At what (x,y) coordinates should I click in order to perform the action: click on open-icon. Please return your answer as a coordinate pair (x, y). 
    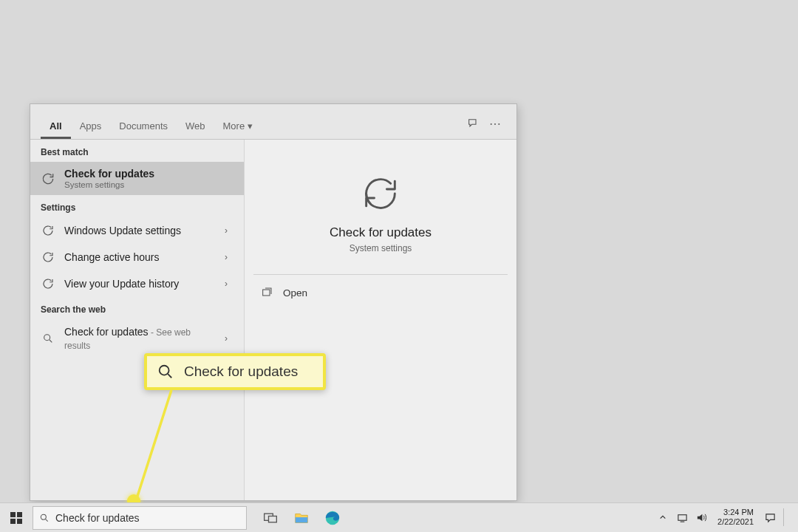
    Looking at the image, I should click on (267, 293).